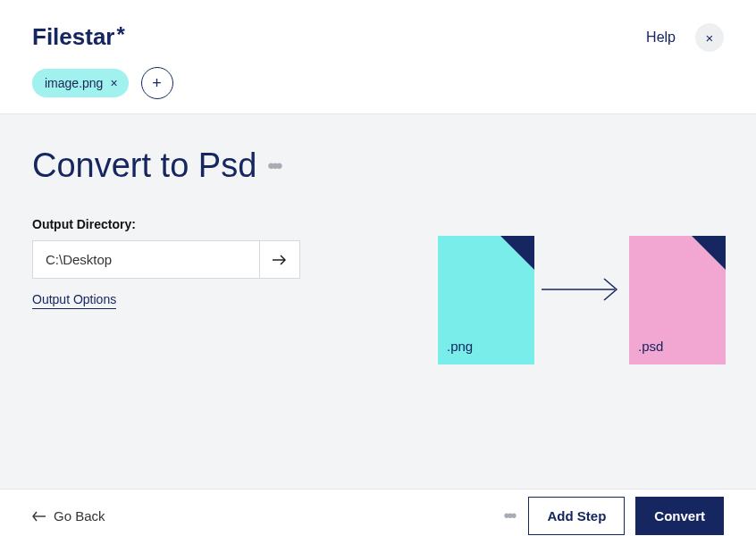 This screenshot has height=536, width=756. I want to click on close-app-button: ×, so click(710, 38).